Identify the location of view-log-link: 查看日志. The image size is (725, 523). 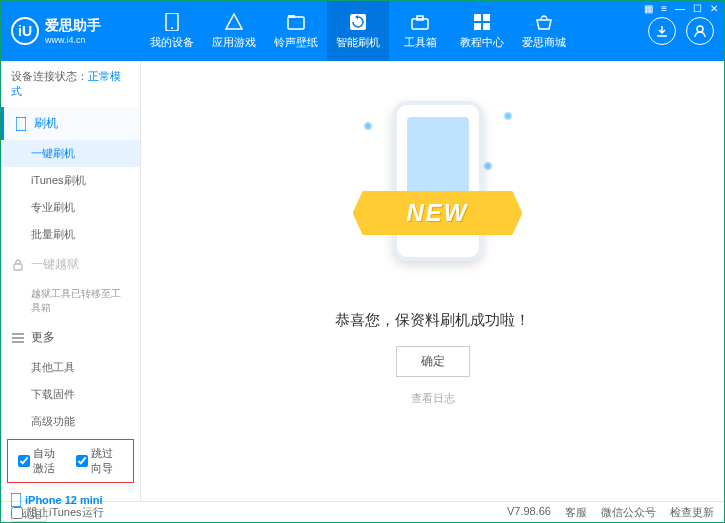
(433, 398).